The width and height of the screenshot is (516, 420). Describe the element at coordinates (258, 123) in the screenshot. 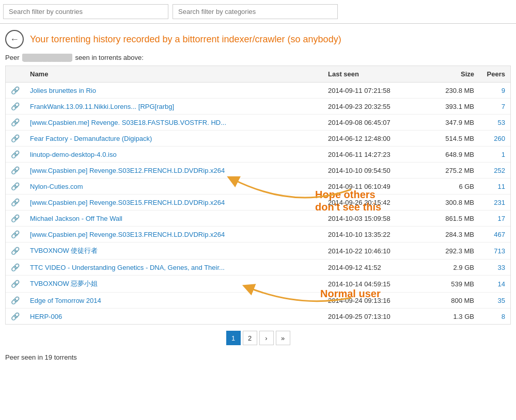

I see `table-row: 🔗[www.Cpasbien.me] Revenge. S03E18.FASTS…` at that location.